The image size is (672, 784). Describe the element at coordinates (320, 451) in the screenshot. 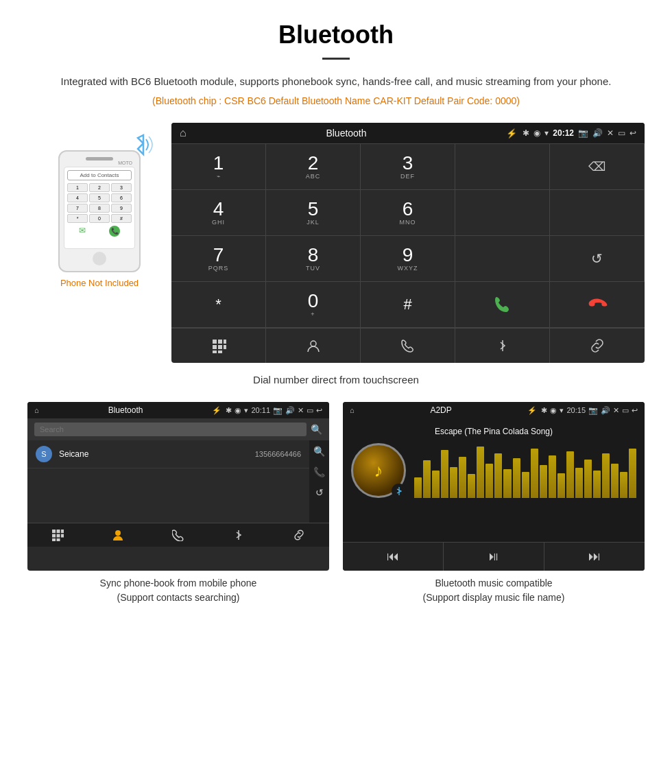

I see `pb-right-search-icon: 🔍` at that location.